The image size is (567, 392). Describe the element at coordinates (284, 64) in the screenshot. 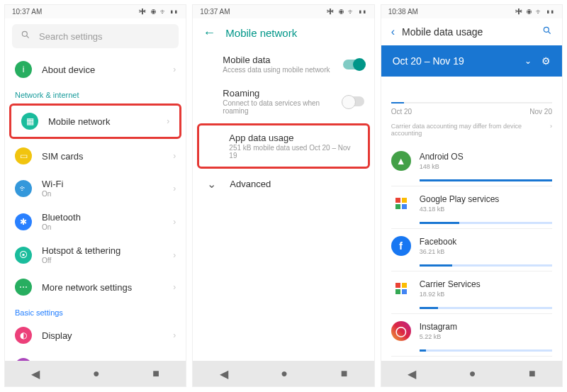

I see `mobile-data-row: Mobile data Access data using mobile net…` at that location.